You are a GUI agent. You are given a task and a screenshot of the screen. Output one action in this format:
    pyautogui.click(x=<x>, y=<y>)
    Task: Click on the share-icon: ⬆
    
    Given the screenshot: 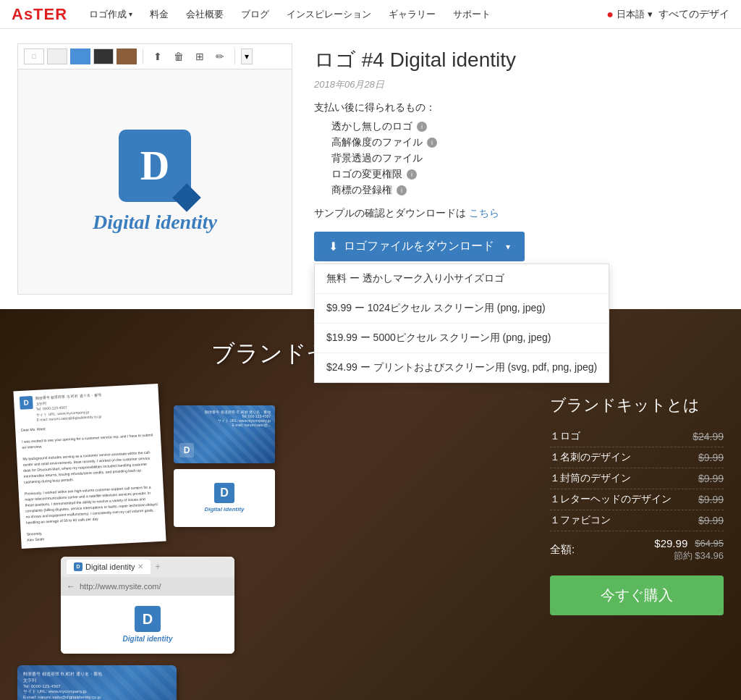 What is the action you would take?
    pyautogui.click(x=158, y=56)
    